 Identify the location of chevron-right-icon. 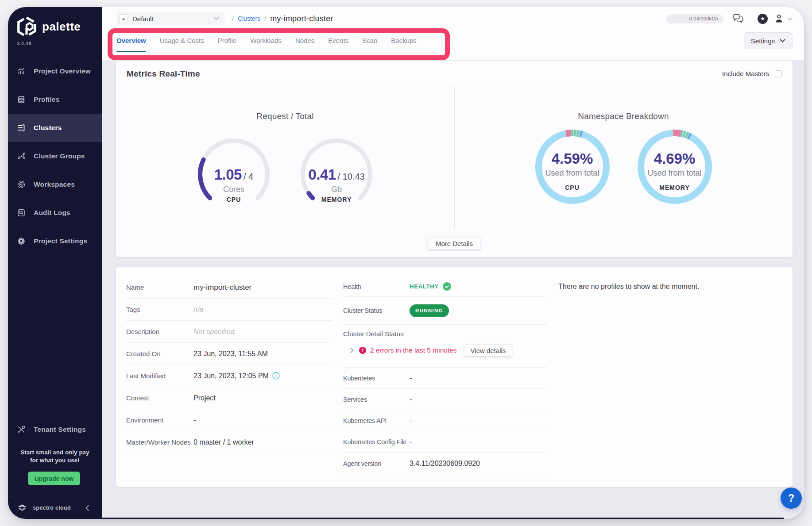
(352, 350).